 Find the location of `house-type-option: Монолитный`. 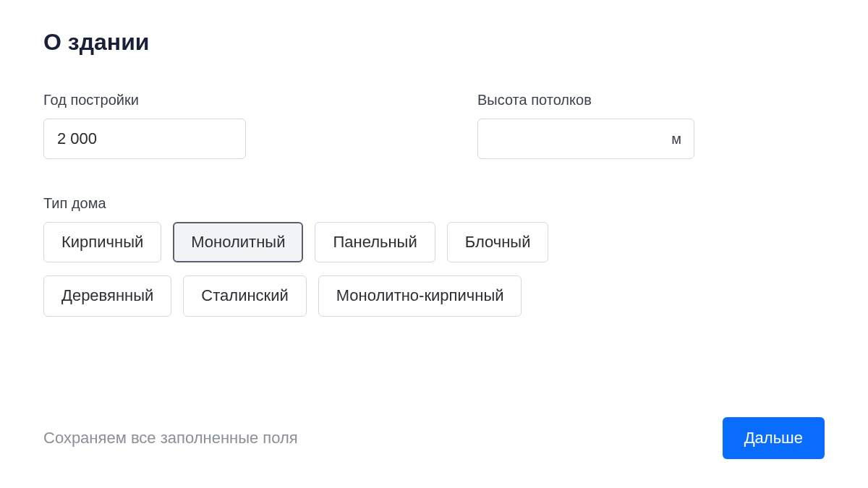

house-type-option: Монолитный is located at coordinates (238, 242).